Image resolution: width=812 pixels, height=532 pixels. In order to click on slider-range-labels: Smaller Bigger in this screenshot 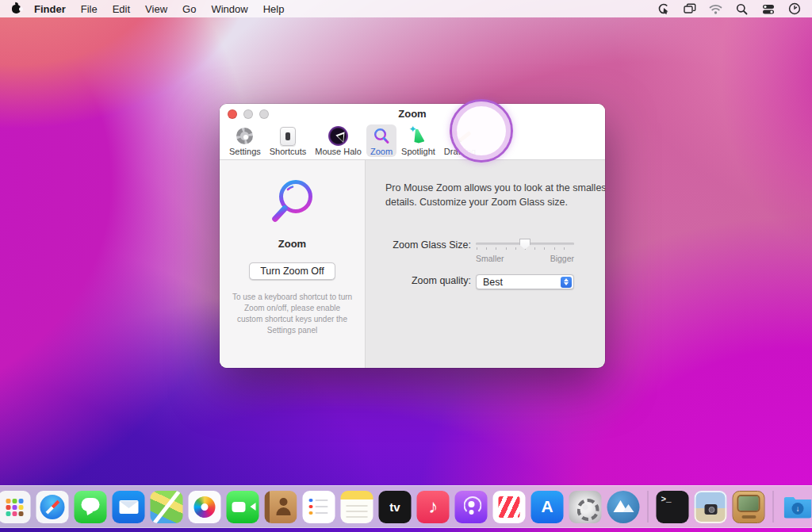, I will do `click(525, 258)`.